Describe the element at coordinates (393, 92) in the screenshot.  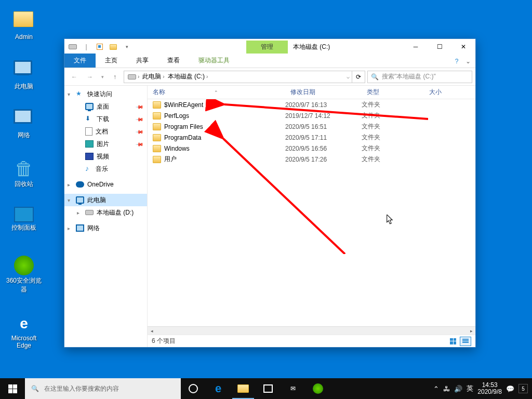
I see `column-type: 类型` at that location.